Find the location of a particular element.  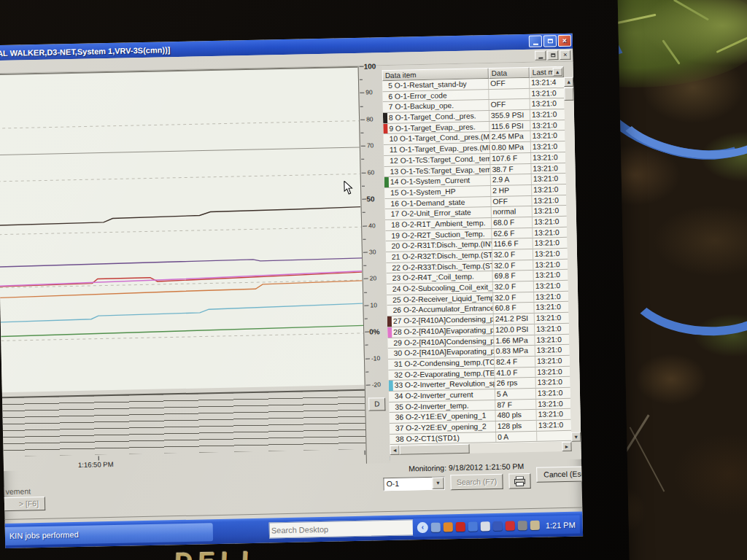

scroll-up-icon: ▲ is located at coordinates (569, 82).